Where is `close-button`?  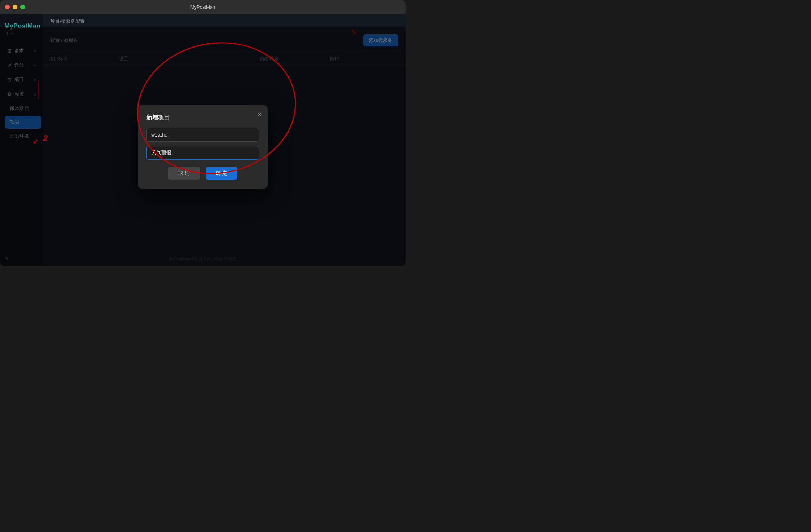 close-button is located at coordinates (7, 7).